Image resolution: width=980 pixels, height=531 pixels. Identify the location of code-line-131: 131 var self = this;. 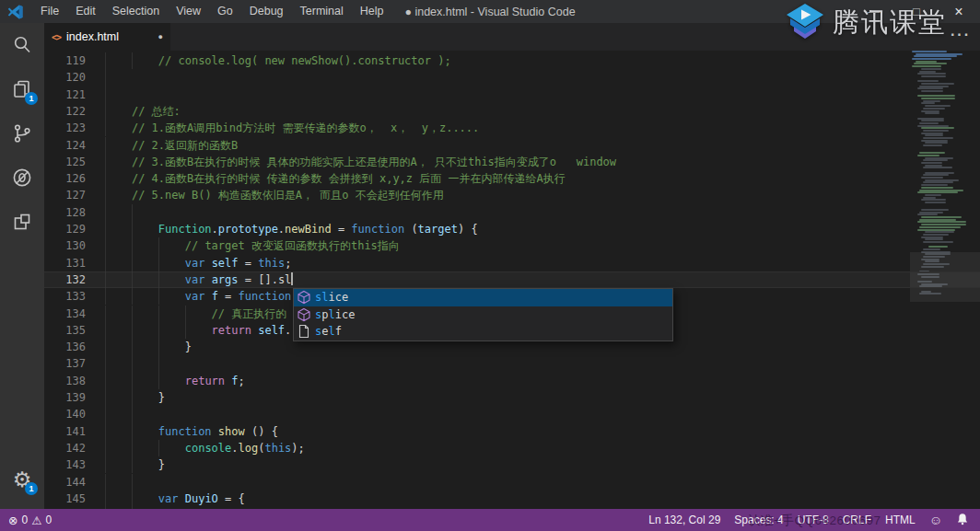
(477, 263).